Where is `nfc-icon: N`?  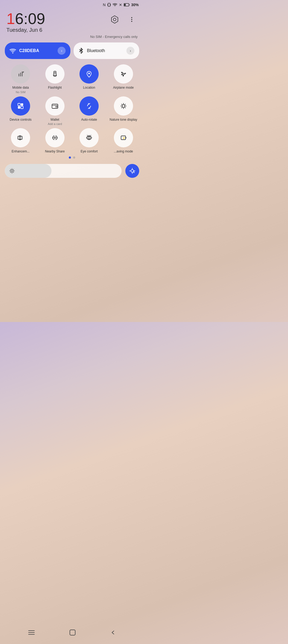 nfc-icon: N is located at coordinates (104, 5).